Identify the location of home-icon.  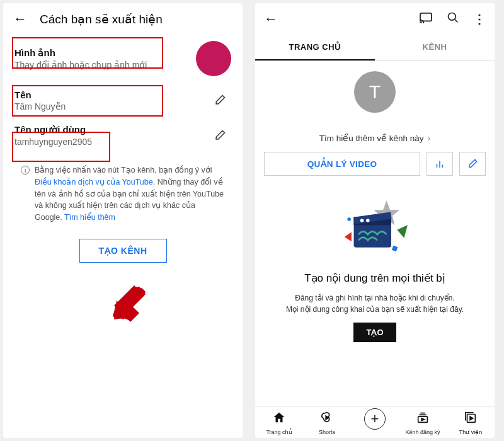
(279, 420).